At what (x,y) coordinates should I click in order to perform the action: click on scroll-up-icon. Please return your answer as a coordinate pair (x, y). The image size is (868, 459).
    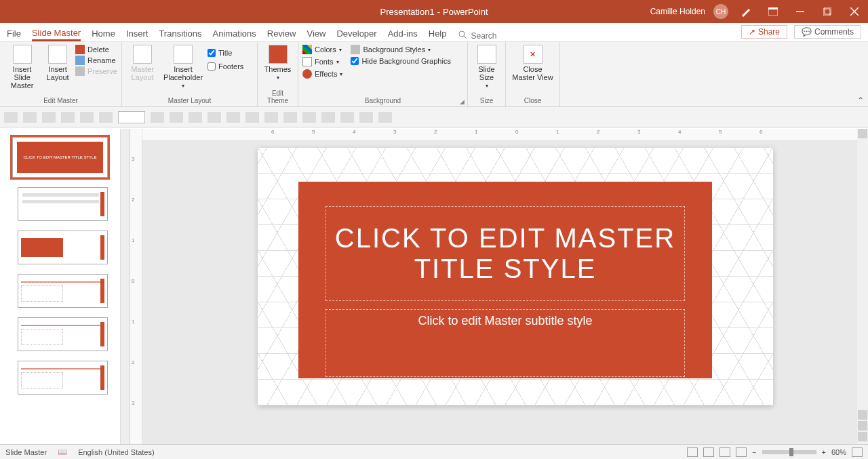
    Looking at the image, I should click on (863, 134).